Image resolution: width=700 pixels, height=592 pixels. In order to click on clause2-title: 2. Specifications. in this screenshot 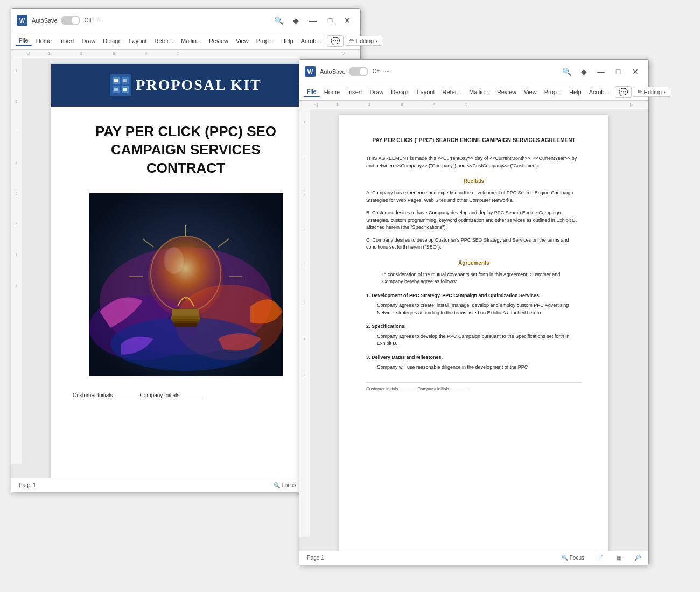, I will do `click(474, 327)`.